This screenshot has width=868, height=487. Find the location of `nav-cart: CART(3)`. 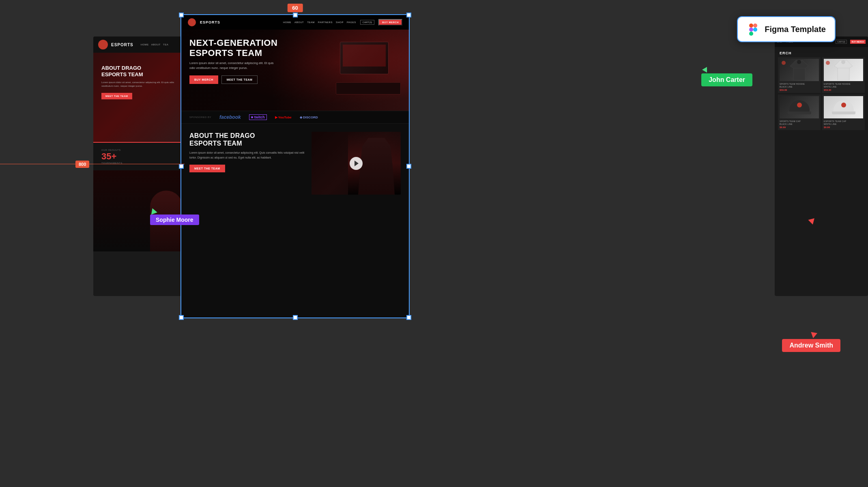

nav-cart: CART(3) is located at coordinates (367, 22).